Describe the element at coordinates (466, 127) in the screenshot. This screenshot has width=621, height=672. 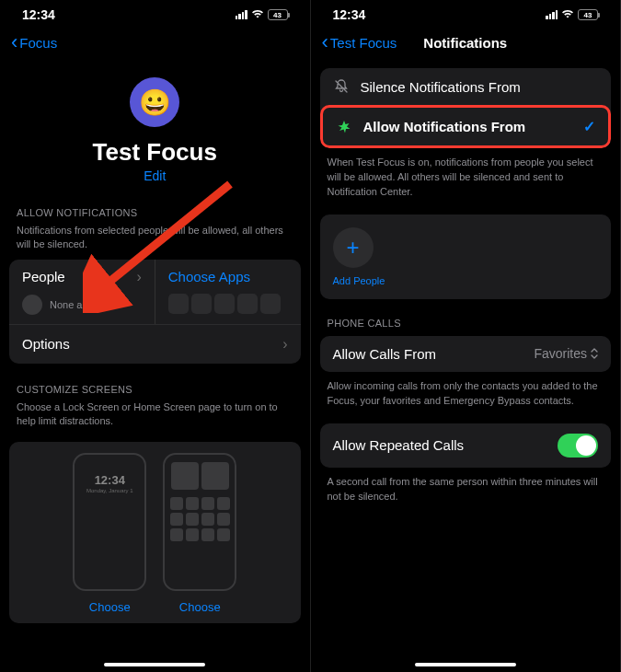
I see `allow-from-row: Allow Notifications From ✓` at that location.